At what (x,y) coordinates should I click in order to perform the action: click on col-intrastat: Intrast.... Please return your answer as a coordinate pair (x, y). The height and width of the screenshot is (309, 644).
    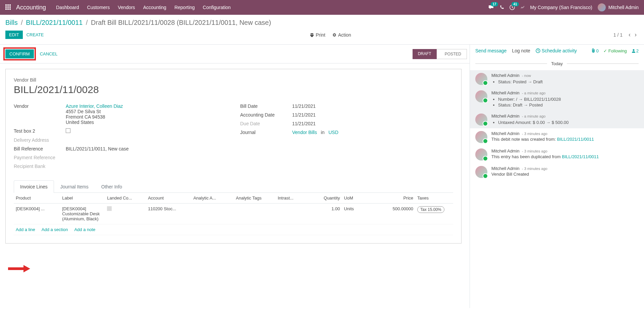
    Looking at the image, I should click on (290, 198).